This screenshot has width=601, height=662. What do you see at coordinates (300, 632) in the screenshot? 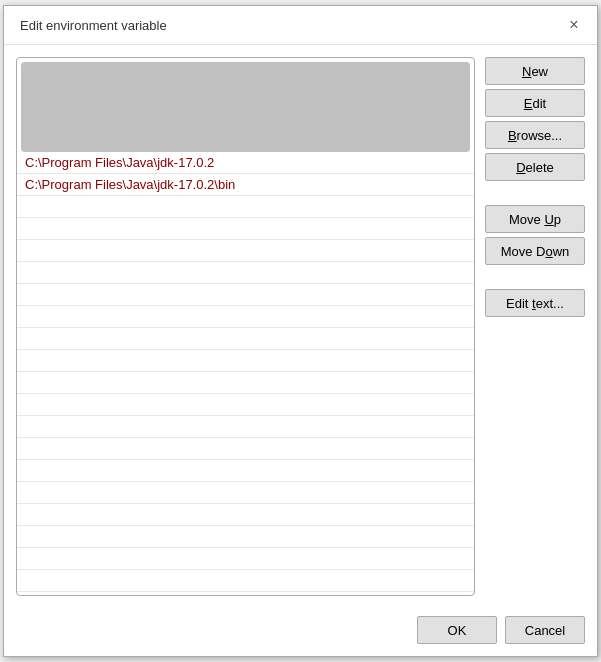
I see `footer: OK Cancel` at bounding box center [300, 632].